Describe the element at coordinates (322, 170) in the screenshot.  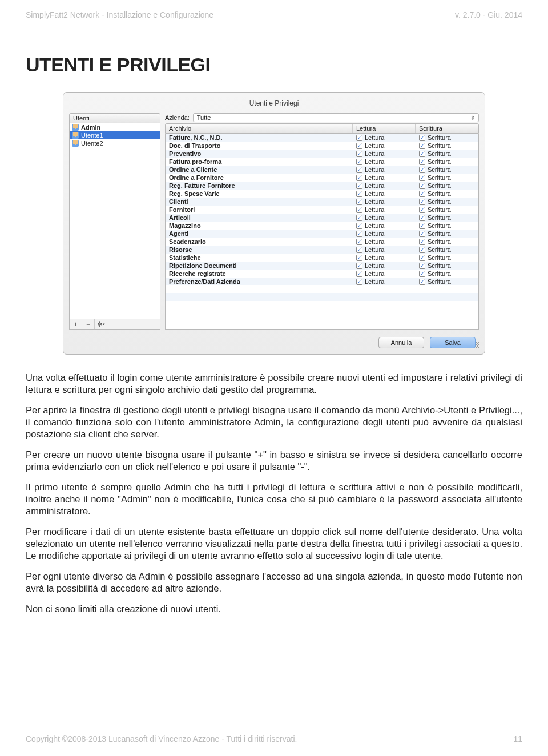
I see `table-row: Ordine a Cliente✓Lettura✓Scrittura` at that location.